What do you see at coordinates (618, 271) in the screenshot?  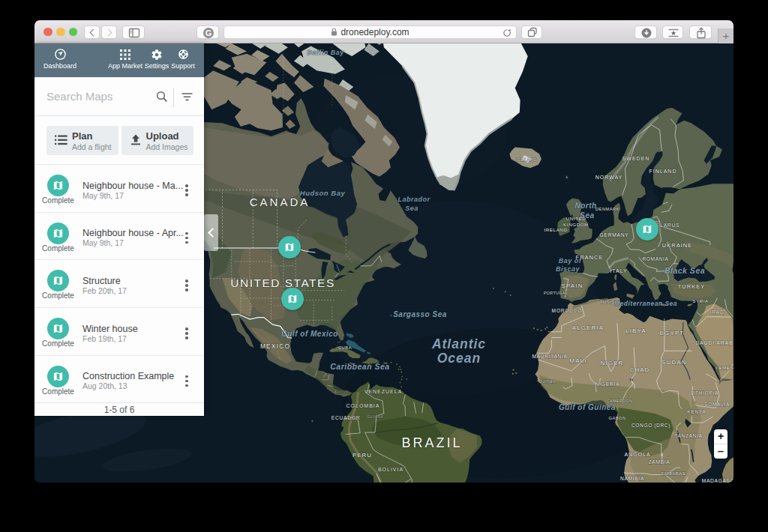 I see `svg-text: ITALY` at bounding box center [618, 271].